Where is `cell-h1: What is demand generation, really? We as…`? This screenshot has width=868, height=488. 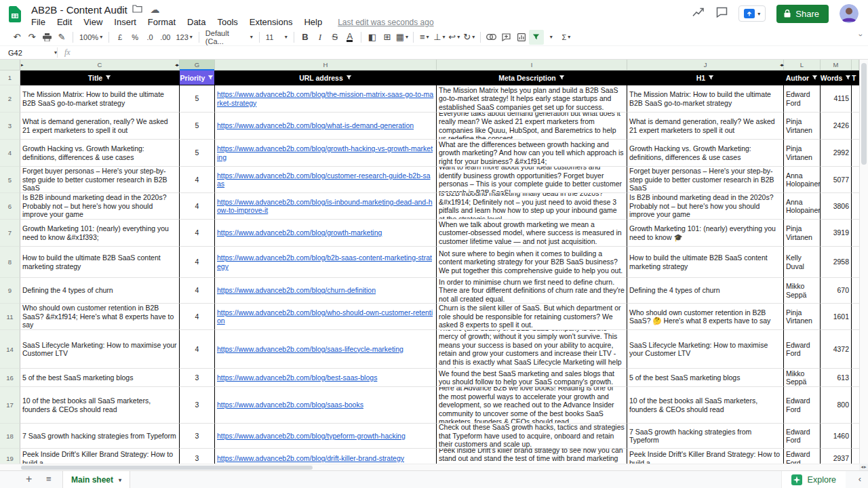 cell-h1: What is demand generation, really? We as… is located at coordinates (705, 126).